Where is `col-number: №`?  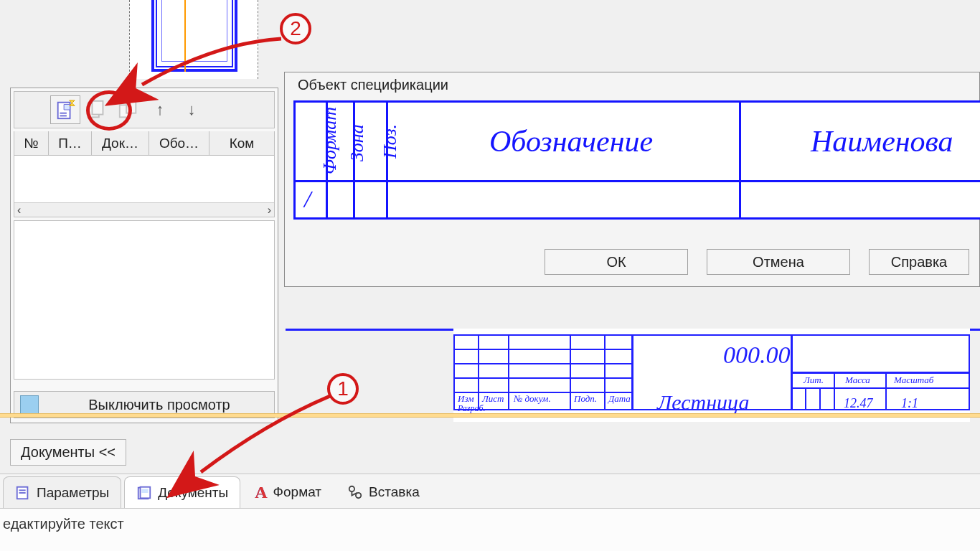
col-number: № is located at coordinates (32, 143).